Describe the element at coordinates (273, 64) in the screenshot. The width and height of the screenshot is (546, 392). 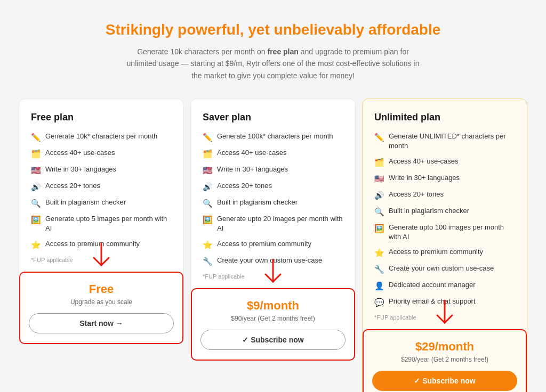
I see `subtitle: Generate 10k characters per month on fre…` at that location.